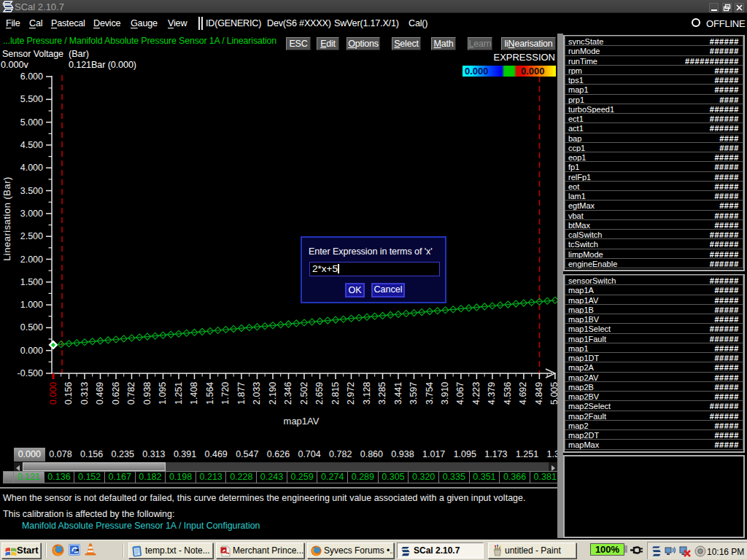  What do you see at coordinates (32, 282) in the screenshot?
I see `svg-text: 1.500` at bounding box center [32, 282].